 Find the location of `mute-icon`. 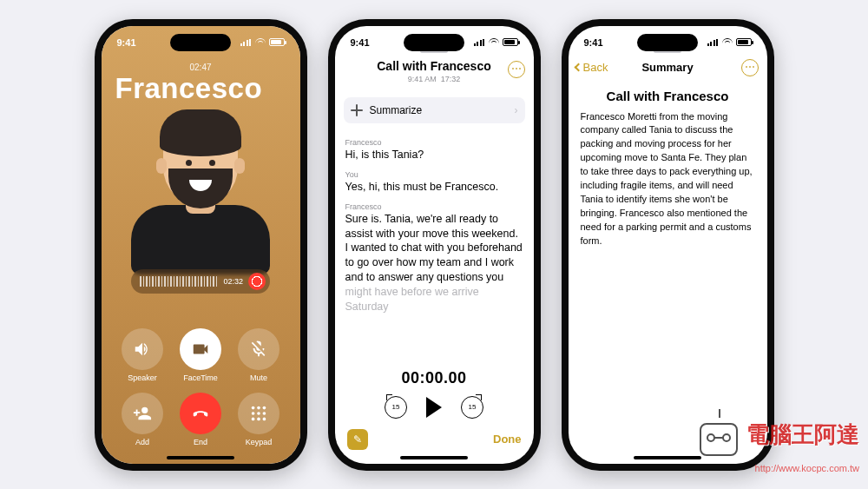

mute-icon is located at coordinates (259, 349).